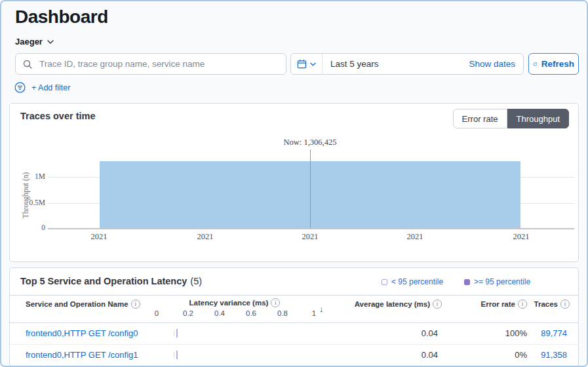  What do you see at coordinates (384, 282) in the screenshot?
I see `legend-open-square-icon` at bounding box center [384, 282].